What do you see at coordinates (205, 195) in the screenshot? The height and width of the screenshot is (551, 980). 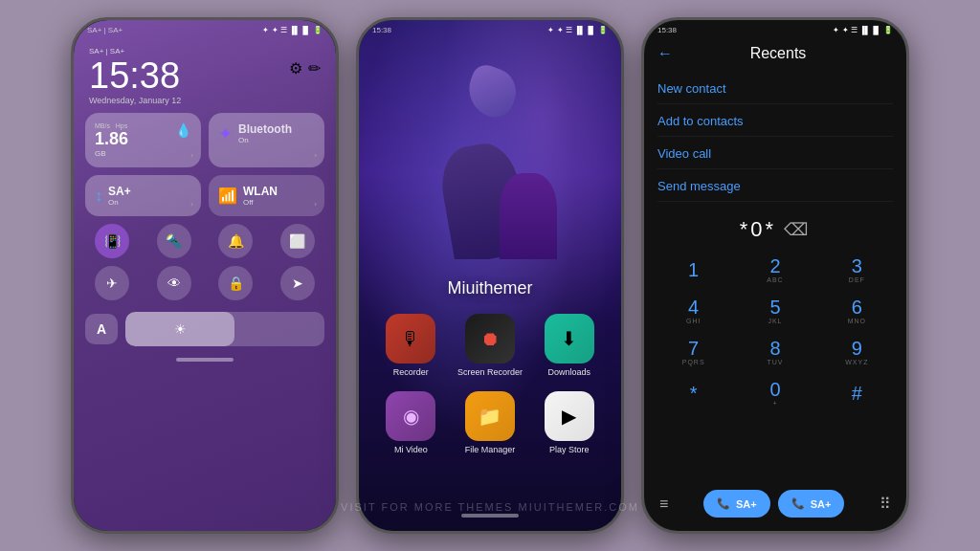 I see `mid-tiles: ↕ SA+ On › 📶 WLAN` at bounding box center [205, 195].